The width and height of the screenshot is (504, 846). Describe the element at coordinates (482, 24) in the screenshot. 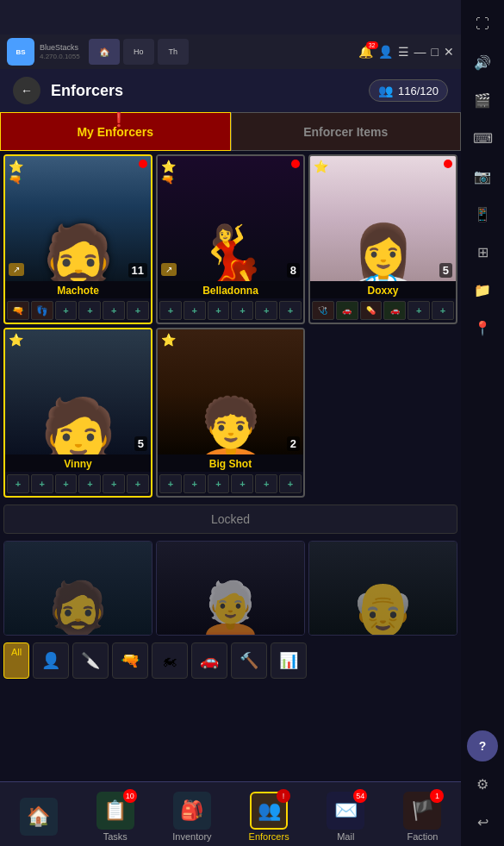

I see `expand-icon: ⛶` at that location.